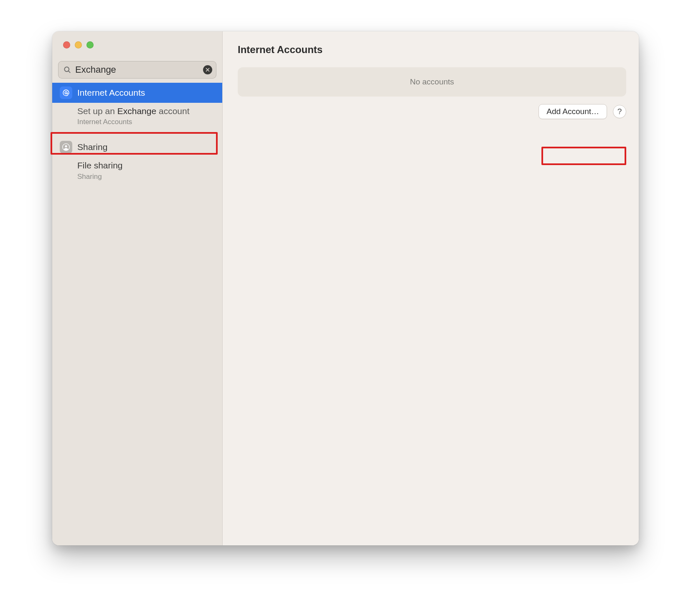  What do you see at coordinates (137, 70) in the screenshot?
I see `search-input` at bounding box center [137, 70].